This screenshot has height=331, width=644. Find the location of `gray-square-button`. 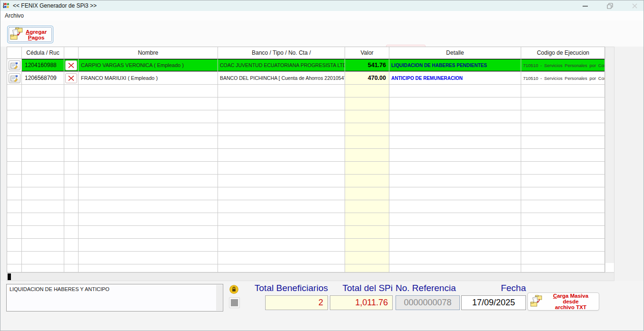

gray-square-button is located at coordinates (234, 302).